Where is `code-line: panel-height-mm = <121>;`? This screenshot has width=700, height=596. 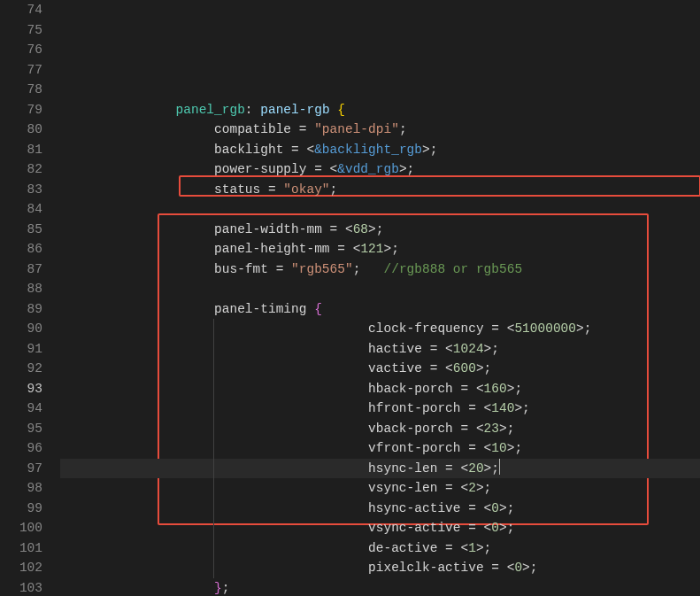 code-line: panel-height-mm = <121>; is located at coordinates (381, 250).